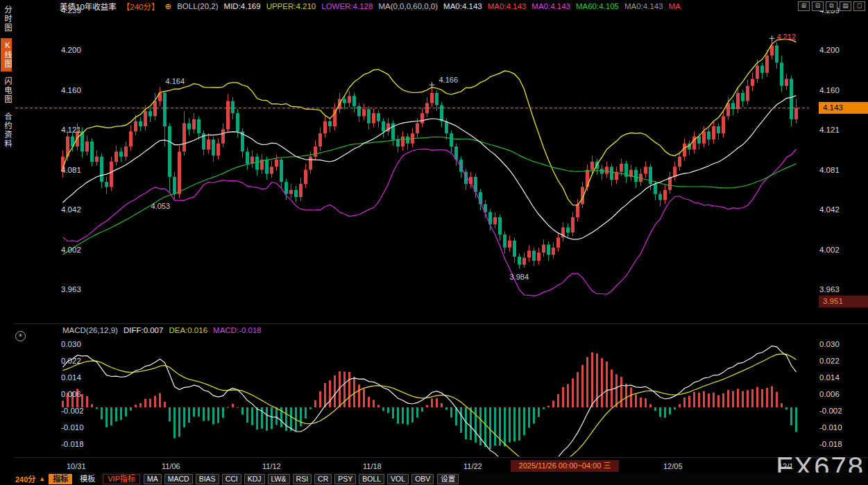 Image resolution: width=868 pixels, height=485 pixels. I want to click on tab-templates: 模板, so click(87, 479).